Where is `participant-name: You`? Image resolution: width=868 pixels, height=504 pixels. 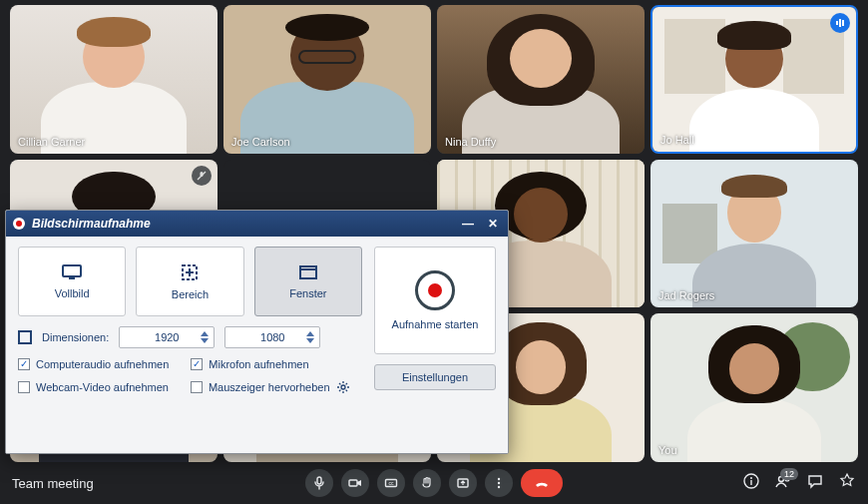 participant-name: You is located at coordinates (668, 450).